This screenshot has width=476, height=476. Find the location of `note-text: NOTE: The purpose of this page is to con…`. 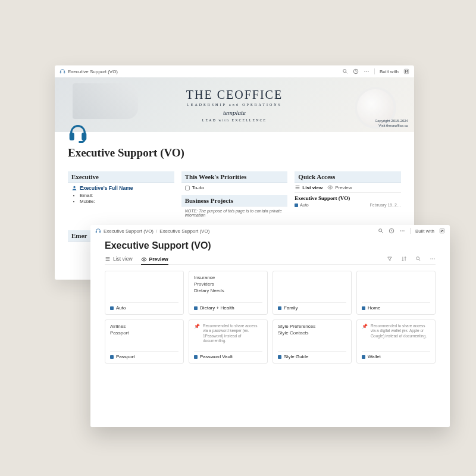

note-text: NOTE: The purpose of this page is to con… is located at coordinates (234, 213).